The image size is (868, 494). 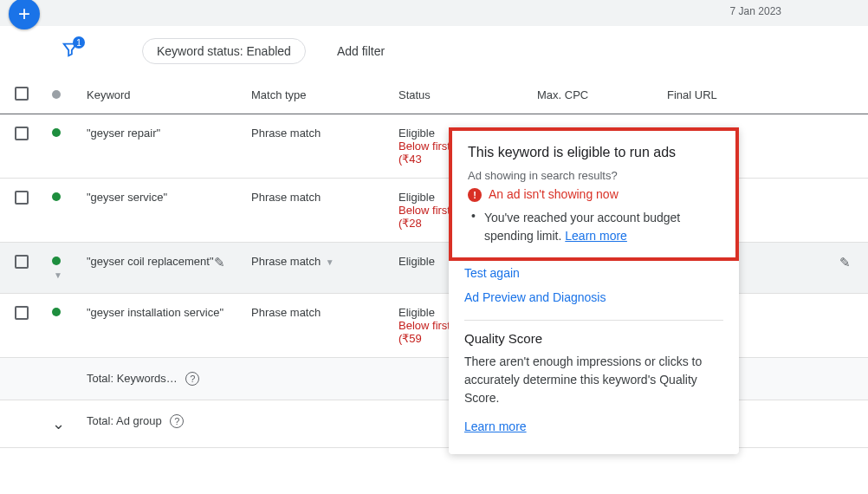 I want to click on keyword-cell: "geyser repair", so click(x=160, y=146).